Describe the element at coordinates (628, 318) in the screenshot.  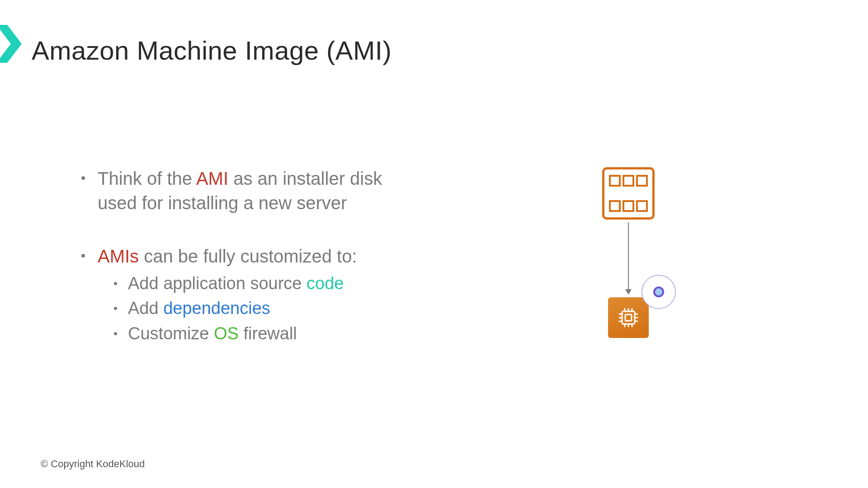
I see `ec2-instance-icon` at that location.